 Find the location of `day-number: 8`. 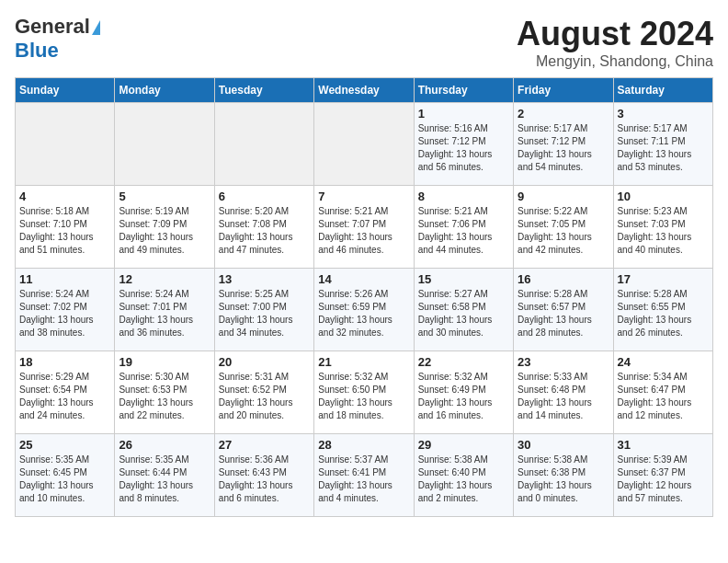

day-number: 8 is located at coordinates (463, 197).